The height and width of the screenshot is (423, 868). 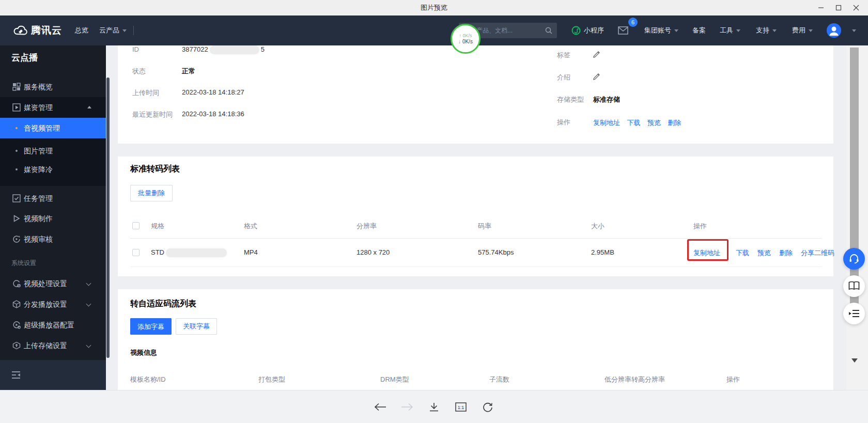 I want to click on top-navbar: 腾讯云 总览 云产品 ↑ 0K/s ↓ 0K/s 小程序 6 集团账号 备案 工…, so click(x=434, y=30).